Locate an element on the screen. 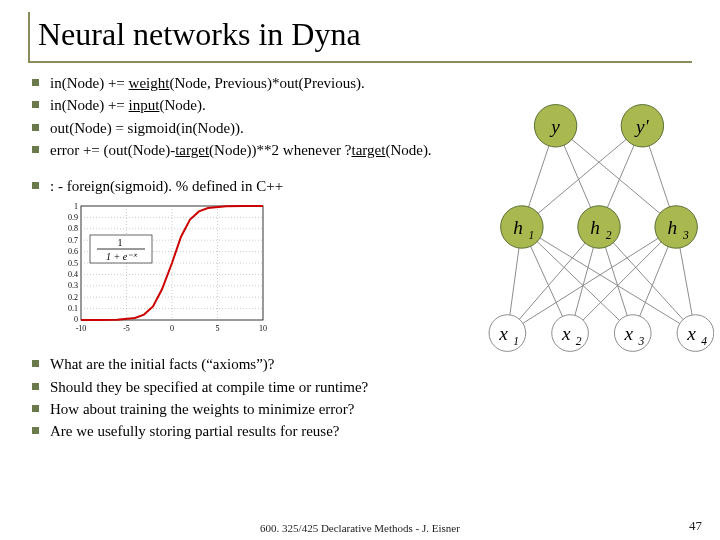 The width and height of the screenshot is (720, 540). svg-text: -5 is located at coordinates (126, 328).